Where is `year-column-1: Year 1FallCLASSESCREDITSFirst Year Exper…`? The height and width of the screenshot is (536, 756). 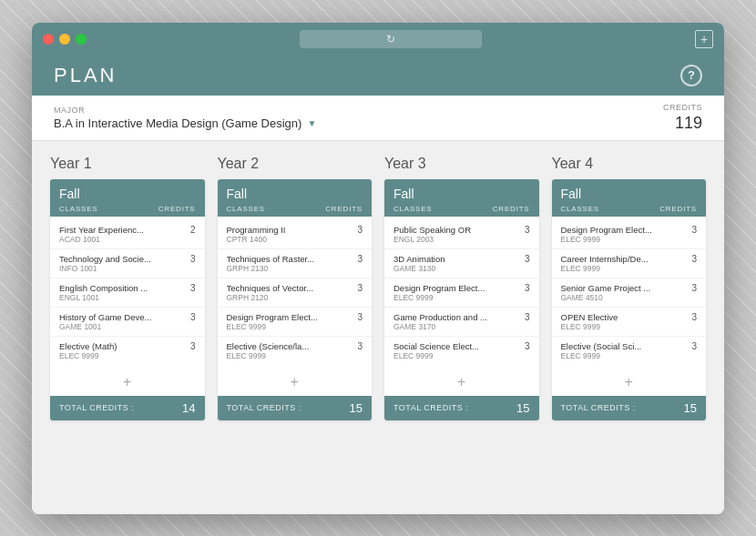
year-column-1: Year 1FallCLASSESCREDITSFirst Year Exper… is located at coordinates (128, 288).